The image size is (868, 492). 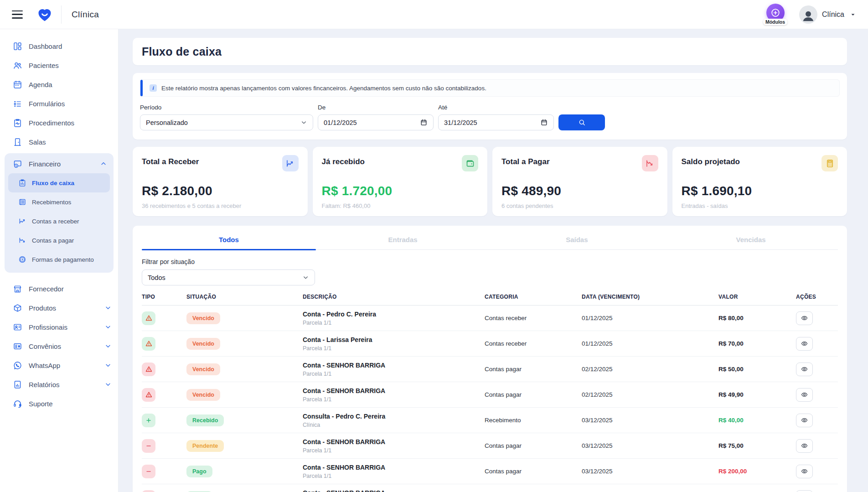 I want to click on clipboard-pulse-icon, so click(x=17, y=123).